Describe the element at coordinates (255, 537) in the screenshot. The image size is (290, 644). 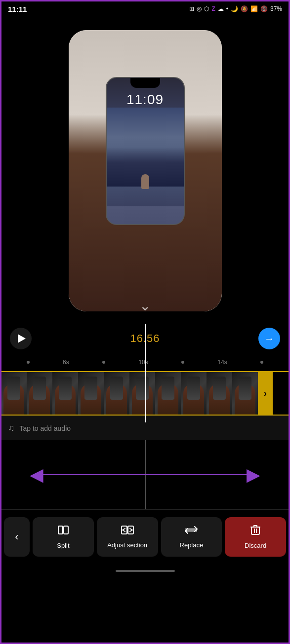
I see `discard-button: Discard` at that location.